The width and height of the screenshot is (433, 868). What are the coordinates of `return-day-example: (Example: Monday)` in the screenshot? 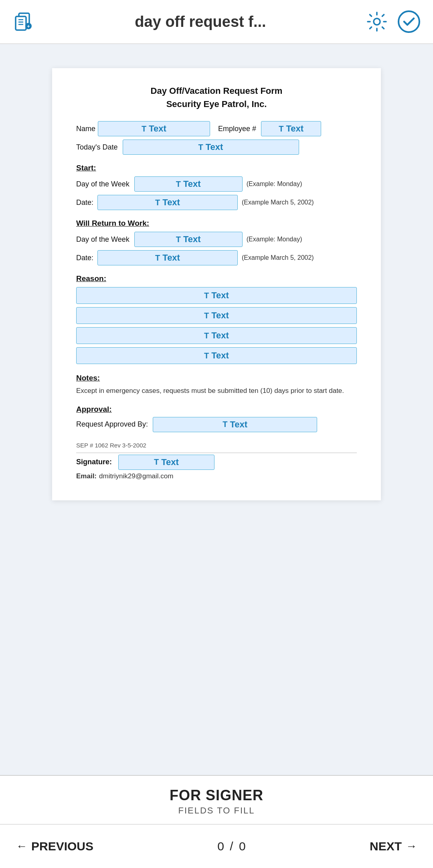 It's located at (274, 239).